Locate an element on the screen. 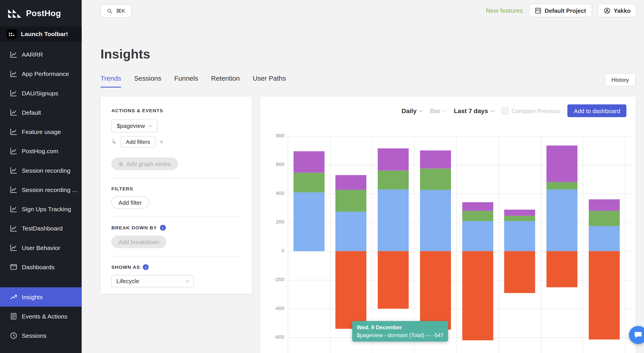 The width and height of the screenshot is (644, 353). search-shortcut: ⌘K is located at coordinates (120, 11).